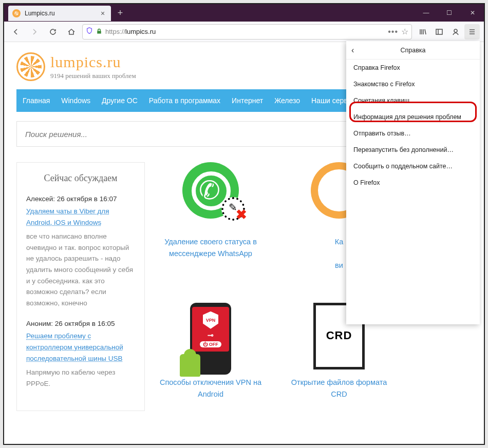 The height and width of the screenshot is (448, 488). I want to click on site-tagline: 9194 решений ваших проблем, so click(93, 76).